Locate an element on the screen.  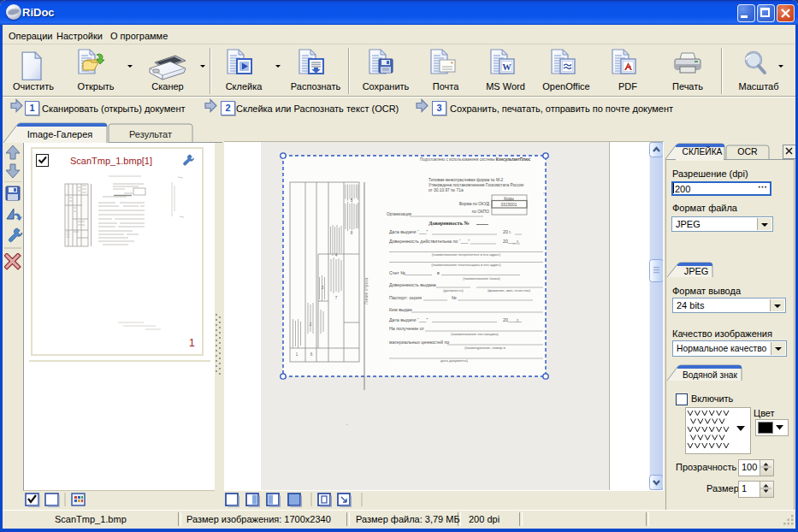
svg-text: Доверенность выдана is located at coordinates (412, 285).